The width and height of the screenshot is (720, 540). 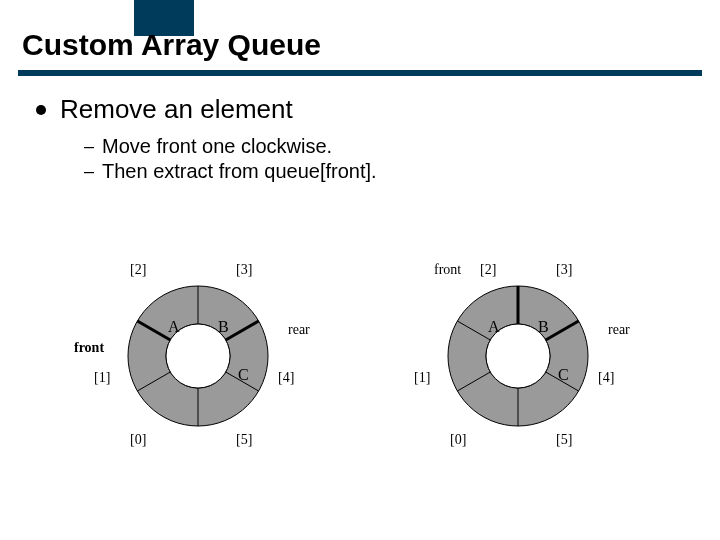 What do you see at coordinates (387, 172) in the screenshot?
I see `sub-item: – Then extract from queue[front].` at bounding box center [387, 172].